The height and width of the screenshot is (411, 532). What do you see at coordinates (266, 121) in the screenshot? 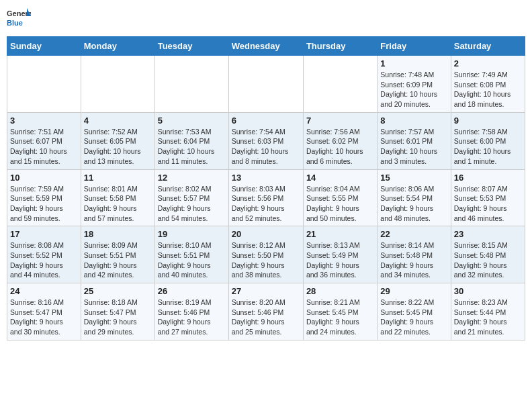
I see `day-number: 6` at bounding box center [266, 121].